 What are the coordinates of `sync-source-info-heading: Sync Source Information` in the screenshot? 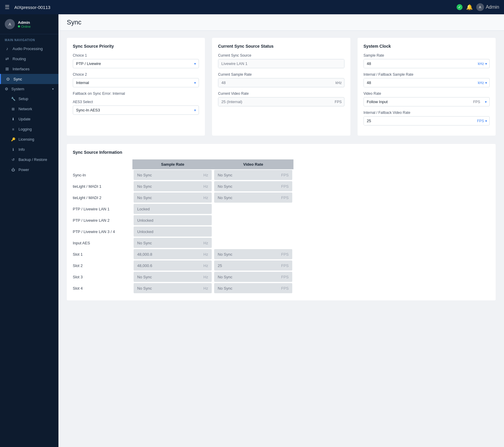 It's located at (281, 152).